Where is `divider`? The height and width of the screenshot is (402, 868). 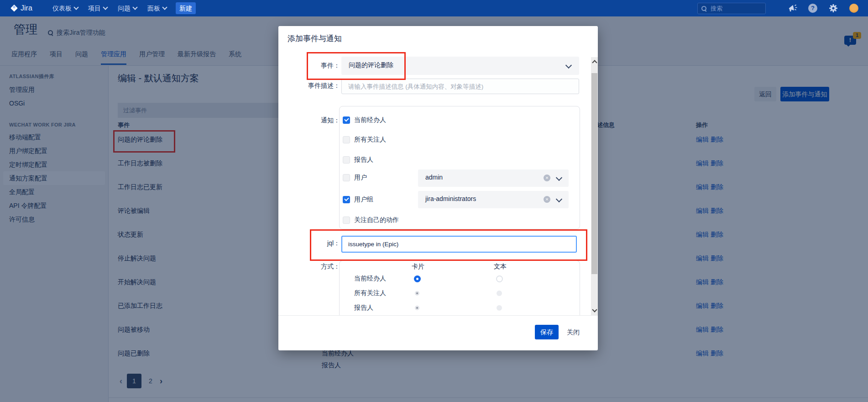
divider is located at coordinates (438, 315).